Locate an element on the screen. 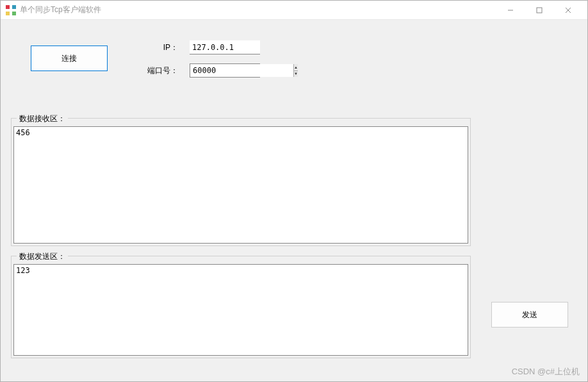  app-icon is located at coordinates (11, 10).